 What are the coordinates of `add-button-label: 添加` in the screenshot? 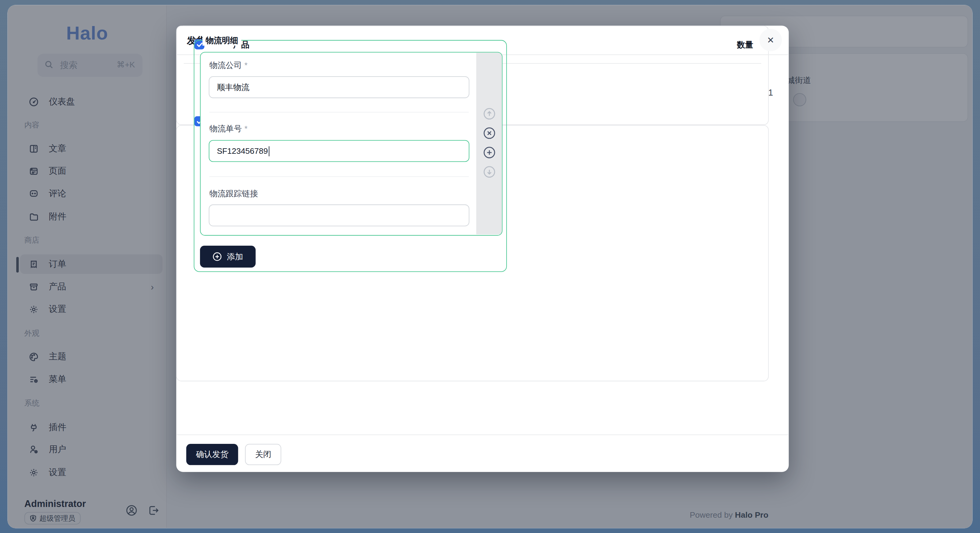 It's located at (235, 256).